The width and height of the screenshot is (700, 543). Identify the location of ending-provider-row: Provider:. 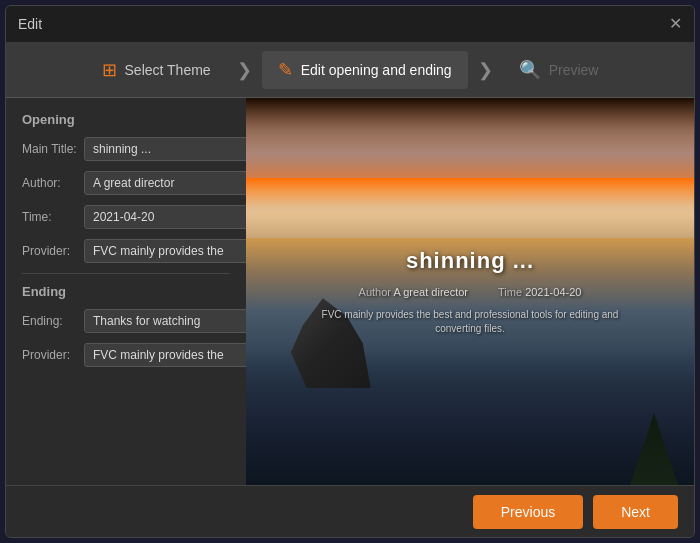
(126, 355).